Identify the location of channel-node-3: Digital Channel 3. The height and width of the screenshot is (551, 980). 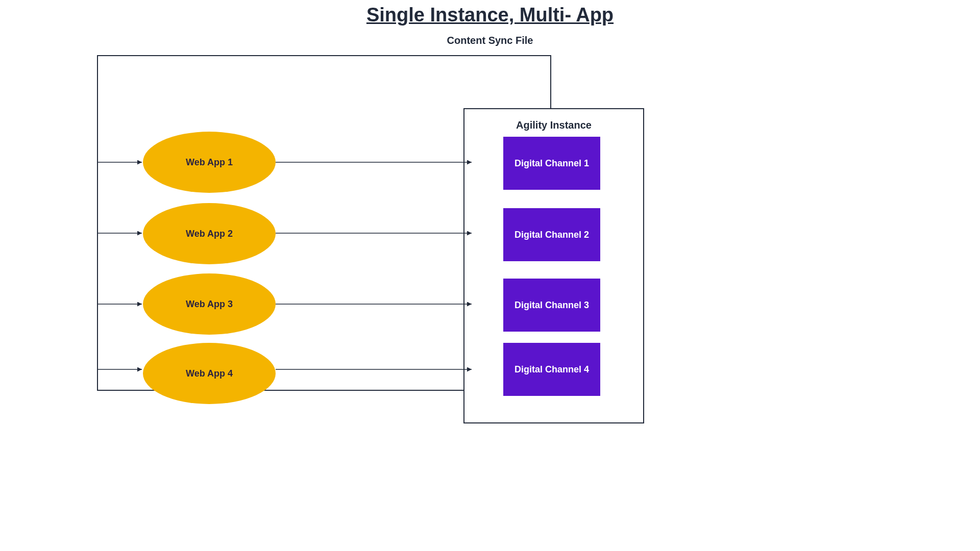
(552, 305).